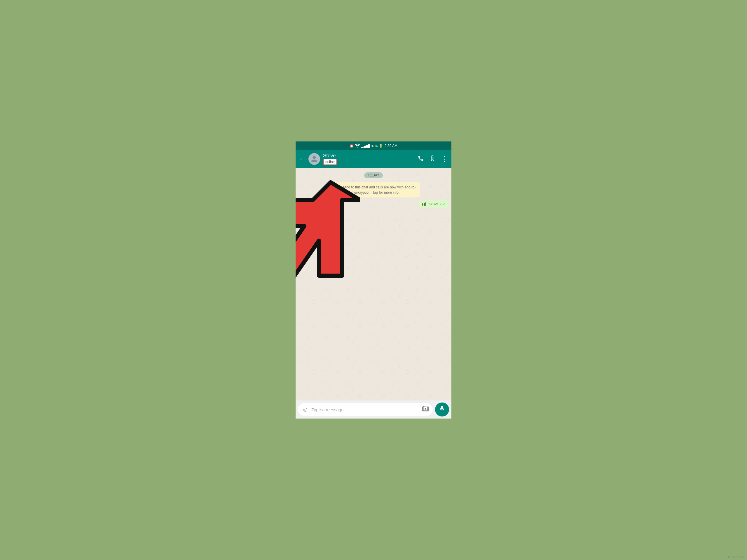  What do you see at coordinates (444, 159) in the screenshot?
I see `more-options-button: ⋮` at bounding box center [444, 159].